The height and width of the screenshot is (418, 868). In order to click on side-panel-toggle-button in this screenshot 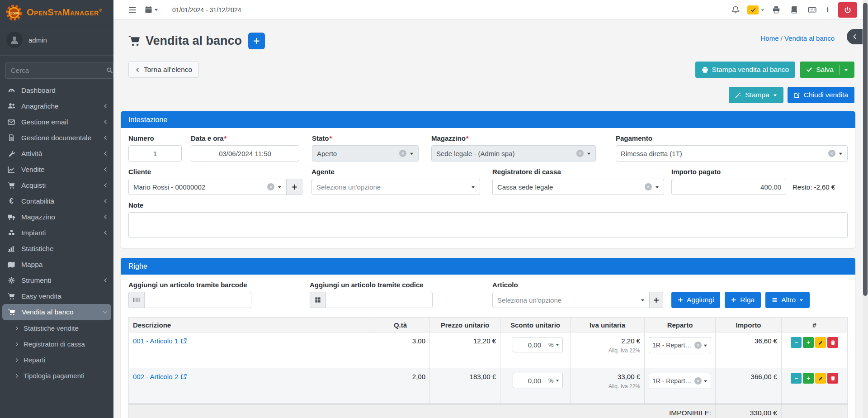, I will do `click(854, 37)`.